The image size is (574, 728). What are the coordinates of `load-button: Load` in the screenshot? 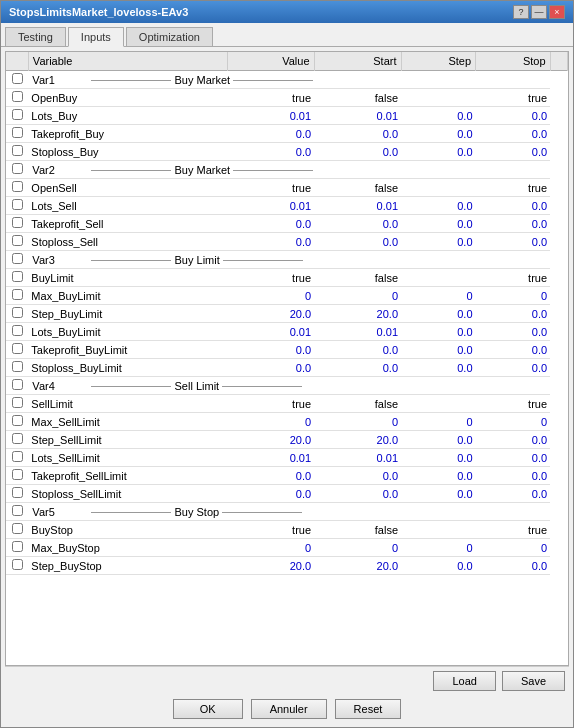 It's located at (464, 681).